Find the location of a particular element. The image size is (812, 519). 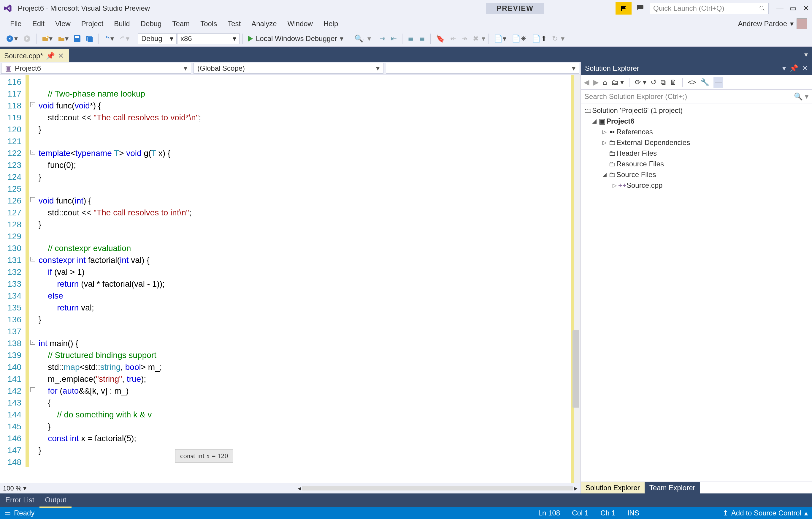

hscroll-left: ◂ is located at coordinates (299, 489).